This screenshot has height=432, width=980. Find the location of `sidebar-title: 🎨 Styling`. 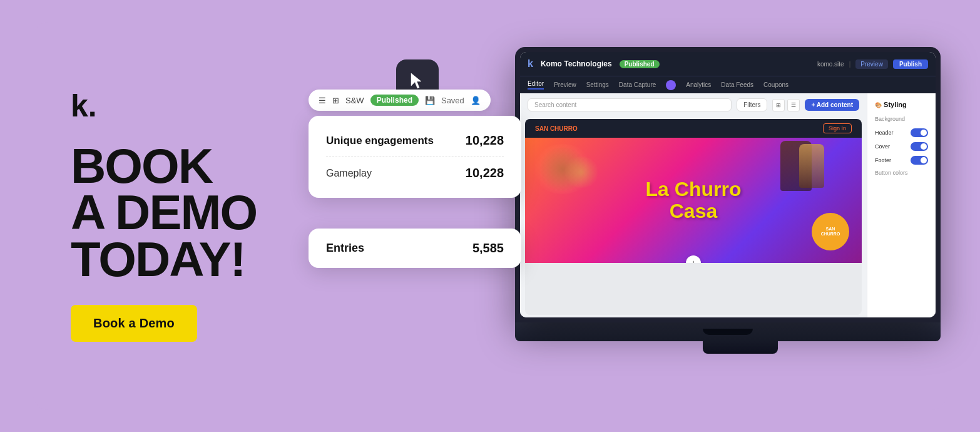

sidebar-title: 🎨 Styling is located at coordinates (901, 105).